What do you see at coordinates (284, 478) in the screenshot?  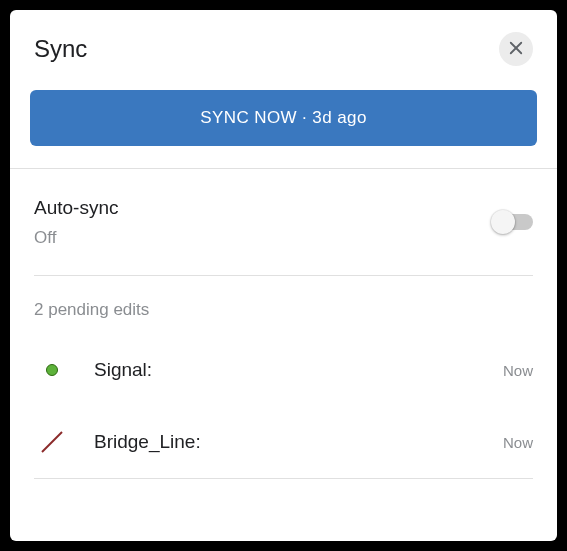 I see `divider` at bounding box center [284, 478].